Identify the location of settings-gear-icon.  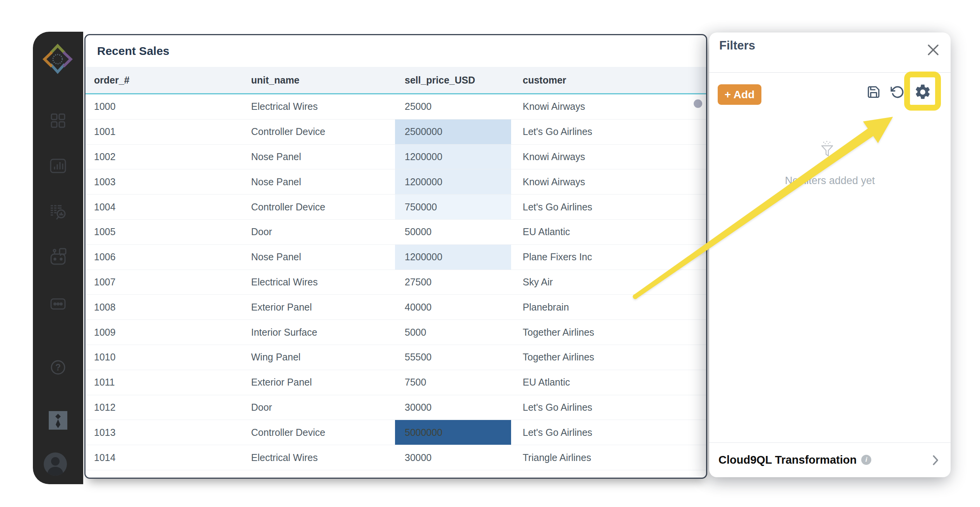
(923, 92).